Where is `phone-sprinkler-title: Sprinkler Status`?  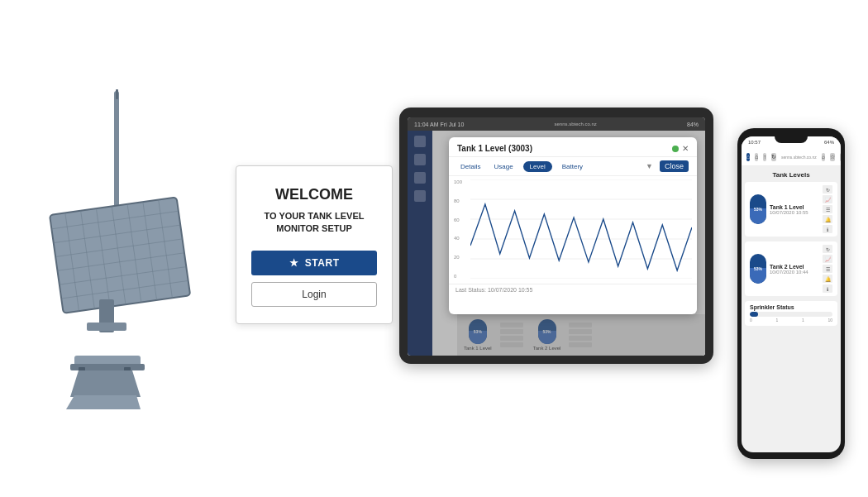
phone-sprinkler-title: Sprinkler Status is located at coordinates (791, 308).